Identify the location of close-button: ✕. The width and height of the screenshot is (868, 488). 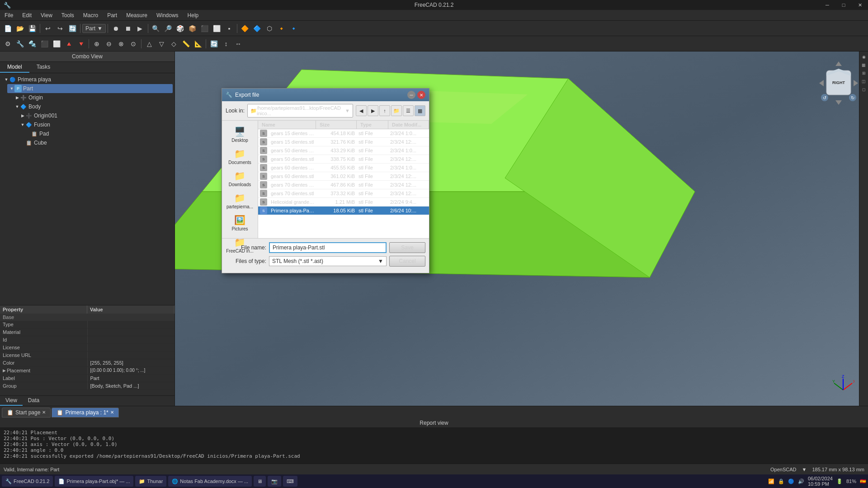
(860, 5).